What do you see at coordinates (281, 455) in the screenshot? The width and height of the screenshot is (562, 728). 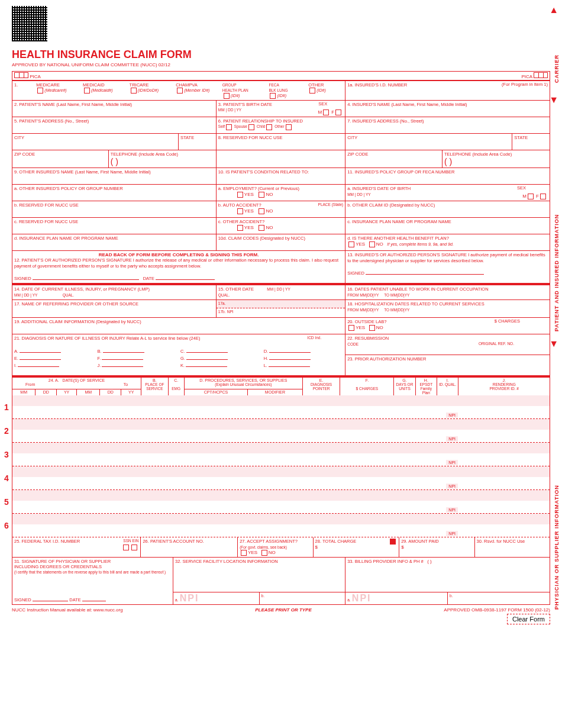 I see `service-line-3: 3NPI` at bounding box center [281, 455].